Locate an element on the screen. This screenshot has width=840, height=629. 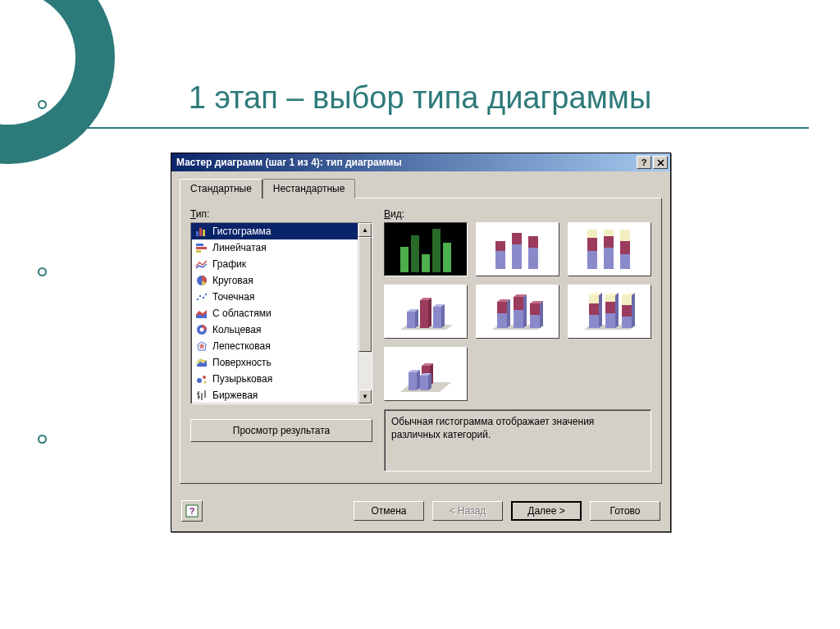
close-icon is located at coordinates (660, 162).